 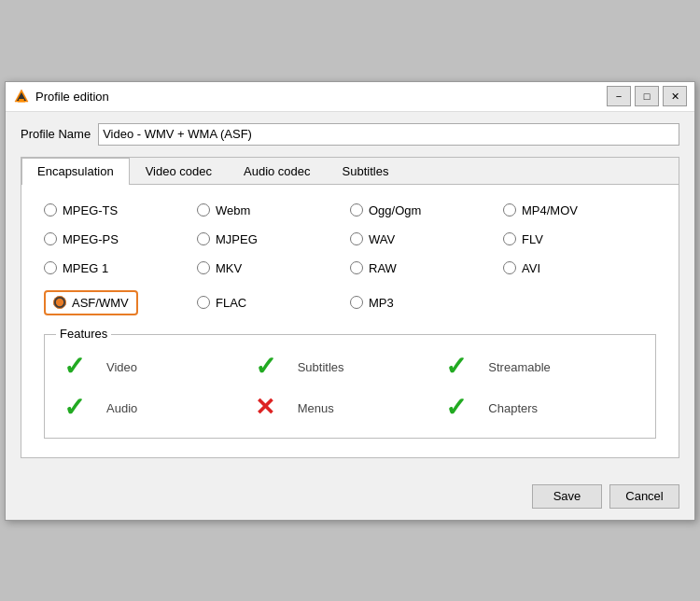 I want to click on radio-asf-wmv: ASF/WMV, so click(x=91, y=302).